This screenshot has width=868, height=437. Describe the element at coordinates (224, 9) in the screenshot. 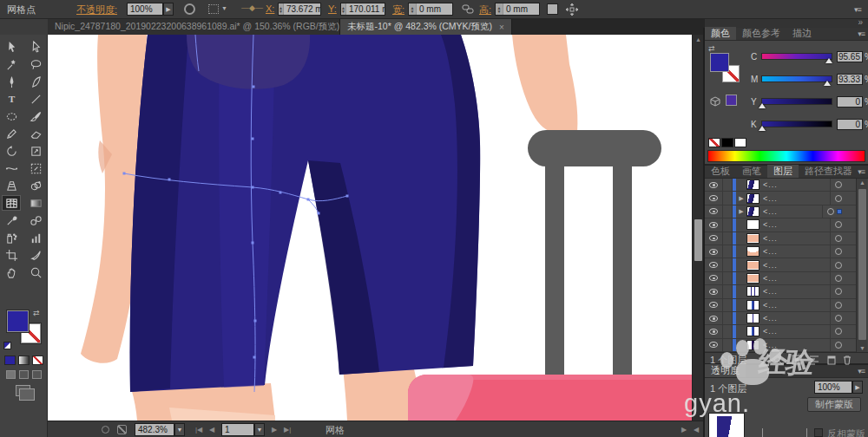

I see `select-similar-dropdown-icon: ▼` at that location.